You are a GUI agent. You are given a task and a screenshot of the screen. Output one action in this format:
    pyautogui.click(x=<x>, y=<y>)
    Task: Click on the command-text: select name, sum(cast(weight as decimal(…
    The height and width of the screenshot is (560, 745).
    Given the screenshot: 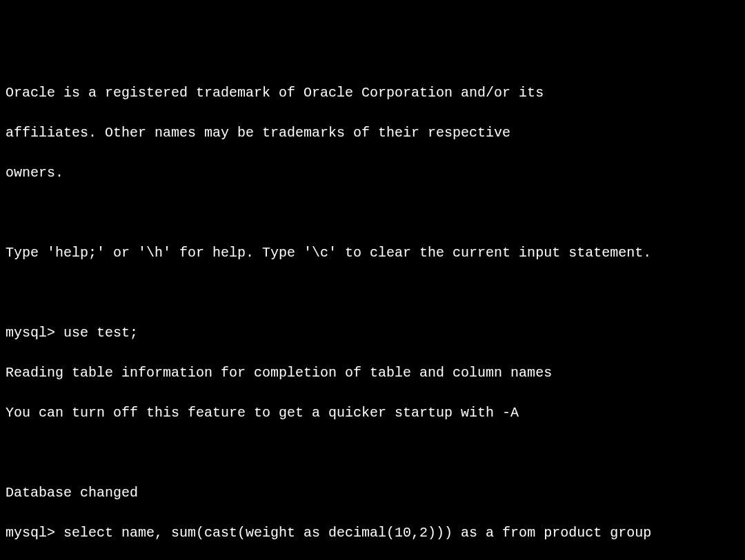 What is the action you would take?
    pyautogui.click(x=357, y=532)
    